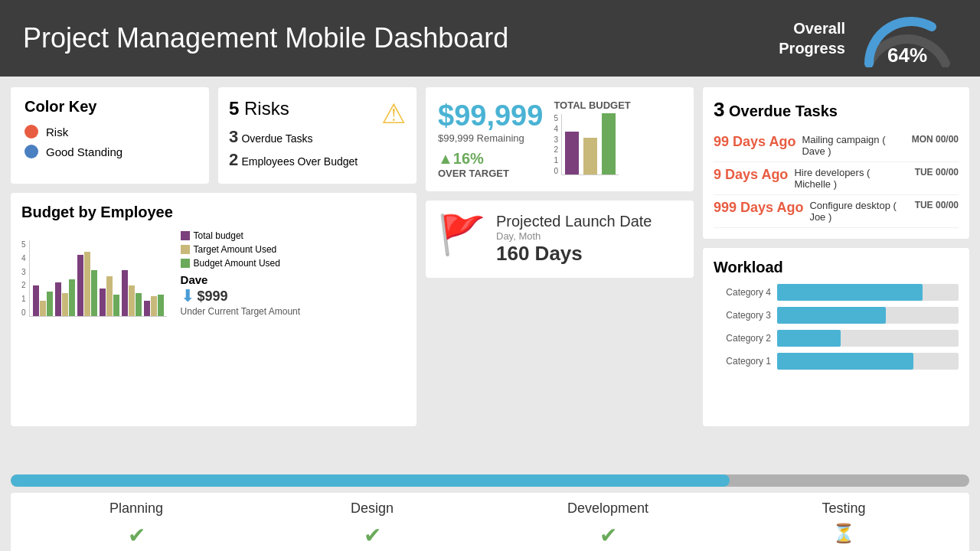 The height and width of the screenshot is (551, 980). Describe the element at coordinates (266, 38) in the screenshot. I see `page-title: Project Management Mobile Dashboard` at that location.